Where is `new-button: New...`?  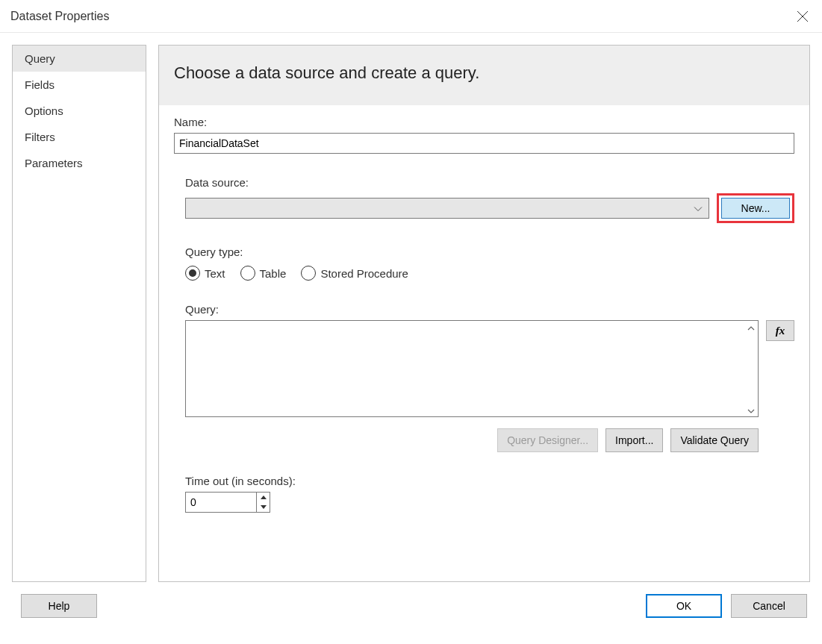 new-button: New... is located at coordinates (756, 208).